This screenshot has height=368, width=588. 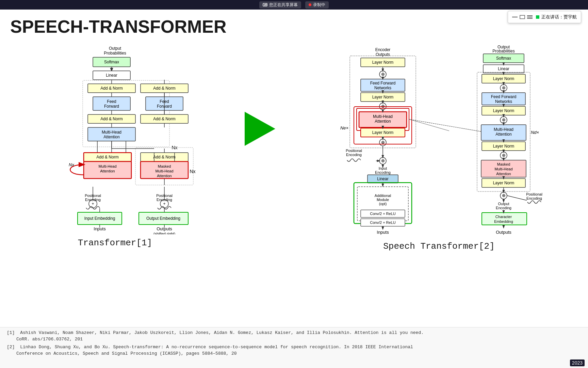 What do you see at coordinates (319, 5) in the screenshot?
I see `record-text: 录制中` at bounding box center [319, 5].